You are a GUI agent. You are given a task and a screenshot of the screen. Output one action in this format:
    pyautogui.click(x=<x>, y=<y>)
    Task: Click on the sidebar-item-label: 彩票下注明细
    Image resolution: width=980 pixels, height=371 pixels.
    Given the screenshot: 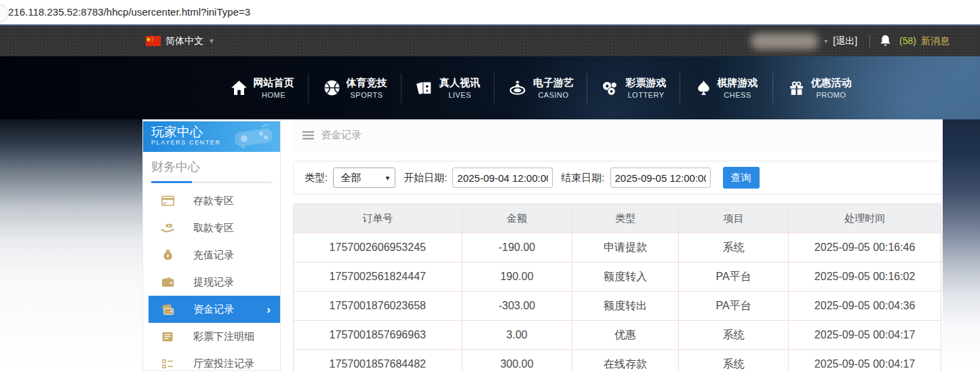 What is the action you would take?
    pyautogui.click(x=224, y=336)
    